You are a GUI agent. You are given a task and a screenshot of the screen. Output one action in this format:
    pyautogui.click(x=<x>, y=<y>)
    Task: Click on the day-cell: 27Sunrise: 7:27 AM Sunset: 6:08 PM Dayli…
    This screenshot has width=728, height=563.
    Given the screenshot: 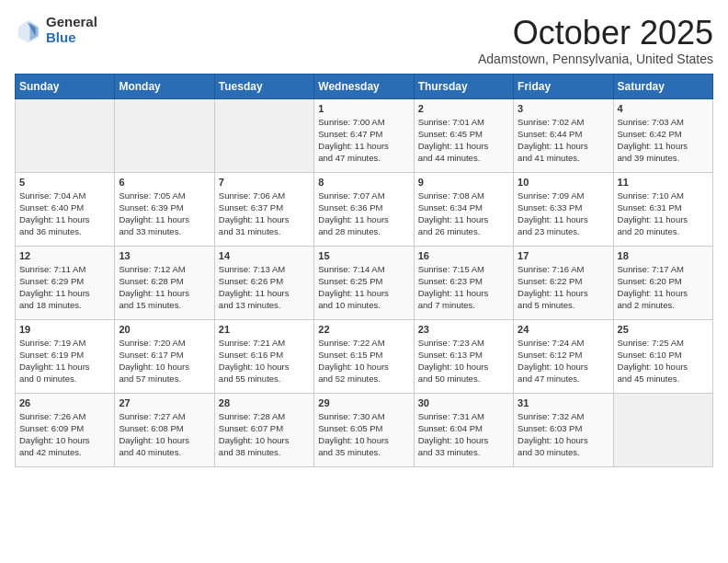 What is the action you would take?
    pyautogui.click(x=165, y=430)
    